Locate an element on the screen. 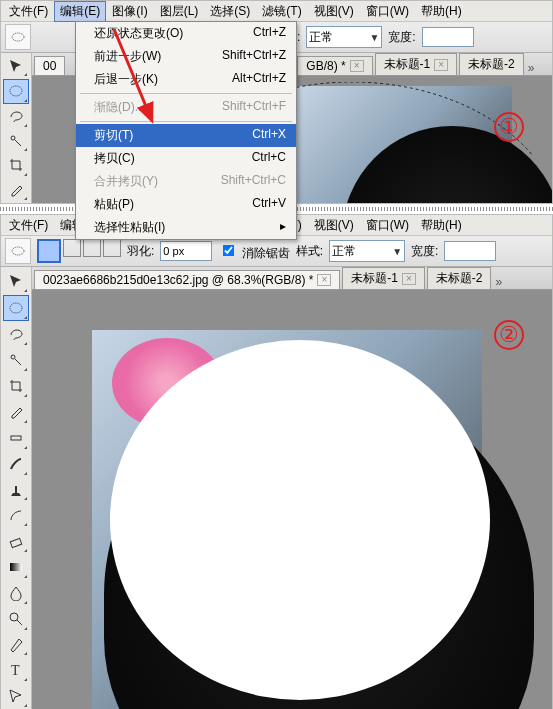 This screenshot has width=553, height=709. tool-type: T is located at coordinates (16, 670).